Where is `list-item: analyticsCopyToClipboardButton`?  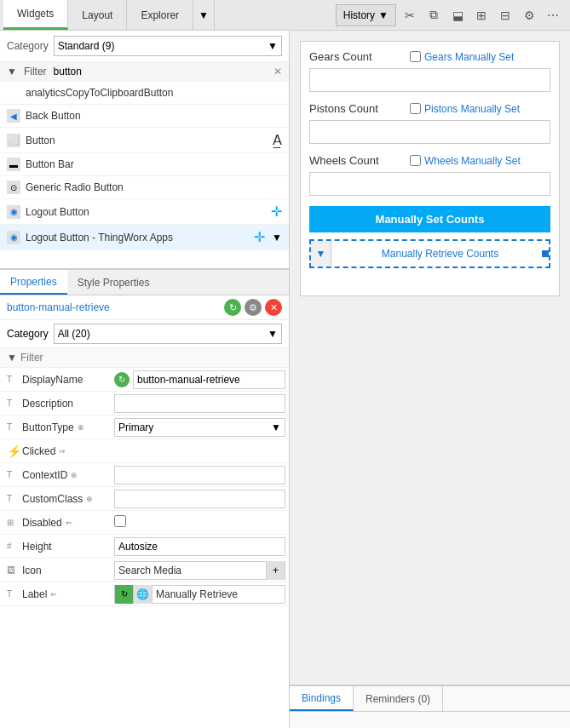 list-item: analyticsCopyToClipboardButton is located at coordinates (145, 94).